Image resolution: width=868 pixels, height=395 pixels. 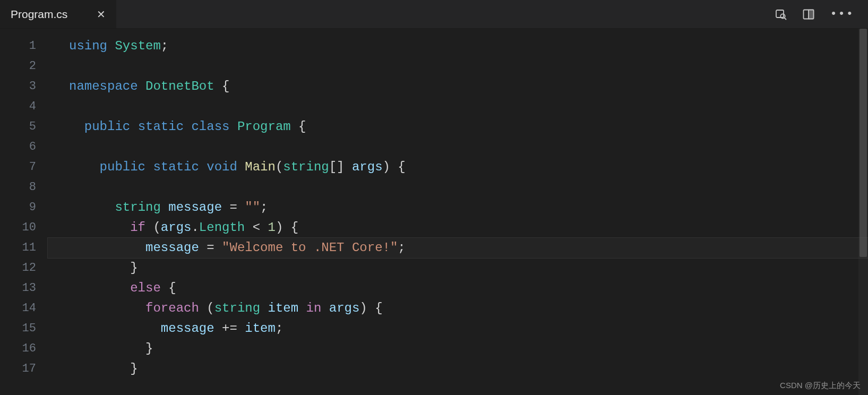 I want to click on tab-filename: Program.cs, so click(x=39, y=14).